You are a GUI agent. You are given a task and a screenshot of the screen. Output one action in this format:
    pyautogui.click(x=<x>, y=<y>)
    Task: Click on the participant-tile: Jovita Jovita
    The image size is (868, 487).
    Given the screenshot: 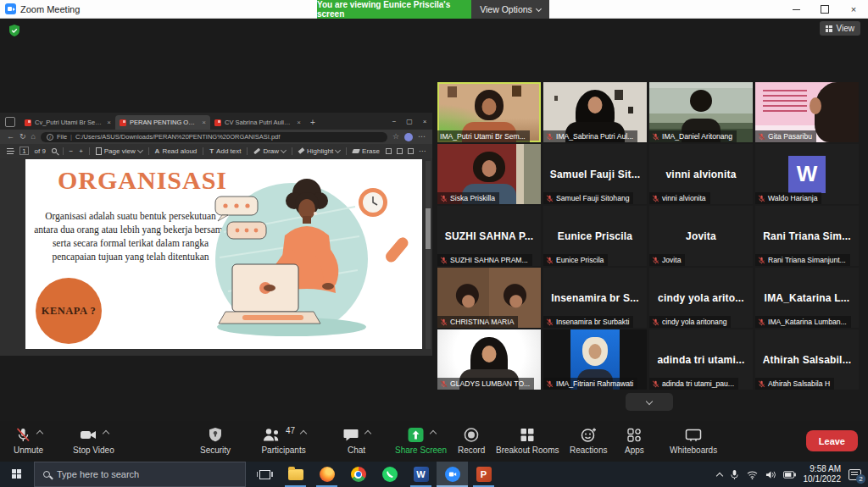 What is the action you would take?
    pyautogui.click(x=701, y=235)
    